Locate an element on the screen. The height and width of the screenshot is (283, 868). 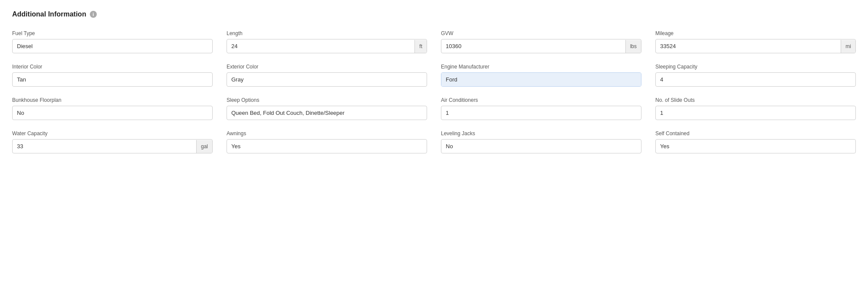
self-contained-group: Self Contained Yes No is located at coordinates (756, 142).